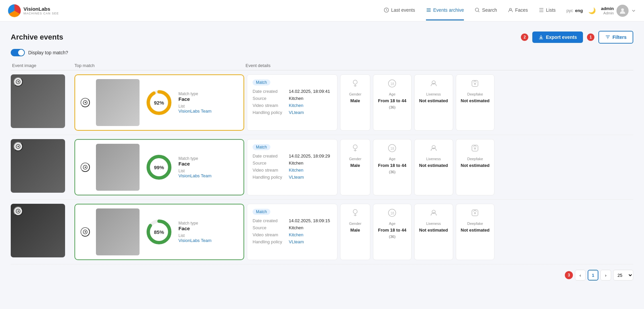 This screenshot has height=309, width=644. I want to click on logo-area: VisionLabs MACHINES CAN SEE, so click(34, 11).